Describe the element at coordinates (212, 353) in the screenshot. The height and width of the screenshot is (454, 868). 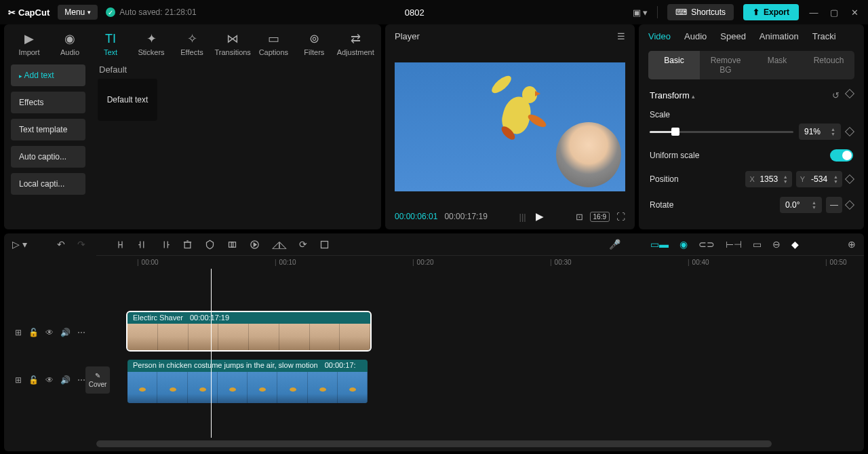
I see `playhead` at that location.